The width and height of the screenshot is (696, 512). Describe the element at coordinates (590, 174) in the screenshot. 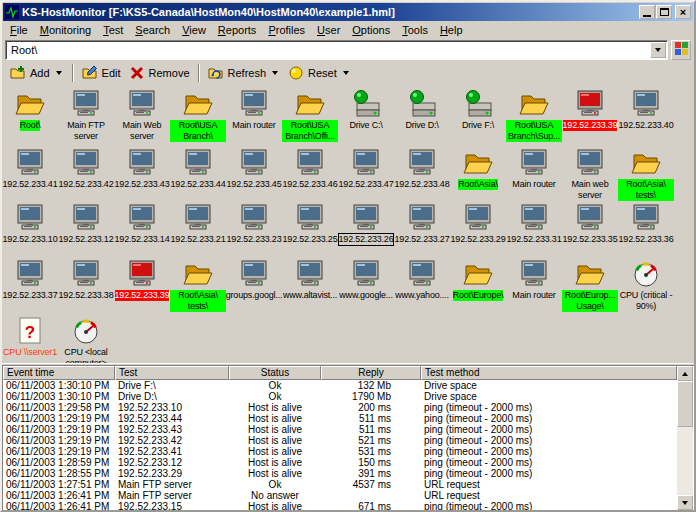

I see `test-item: Main web server` at that location.